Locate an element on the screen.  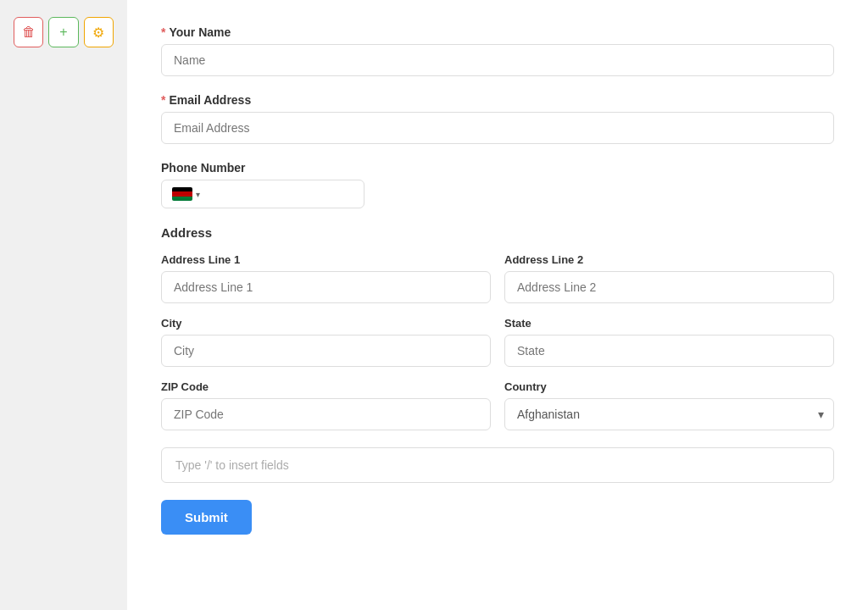
zip-input is located at coordinates (326, 414).